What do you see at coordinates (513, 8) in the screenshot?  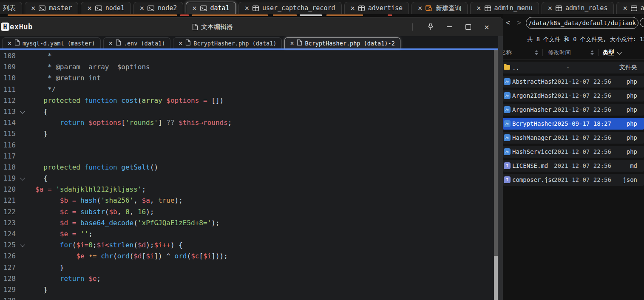 I see `tab-label: admin_menu` at bounding box center [513, 8].